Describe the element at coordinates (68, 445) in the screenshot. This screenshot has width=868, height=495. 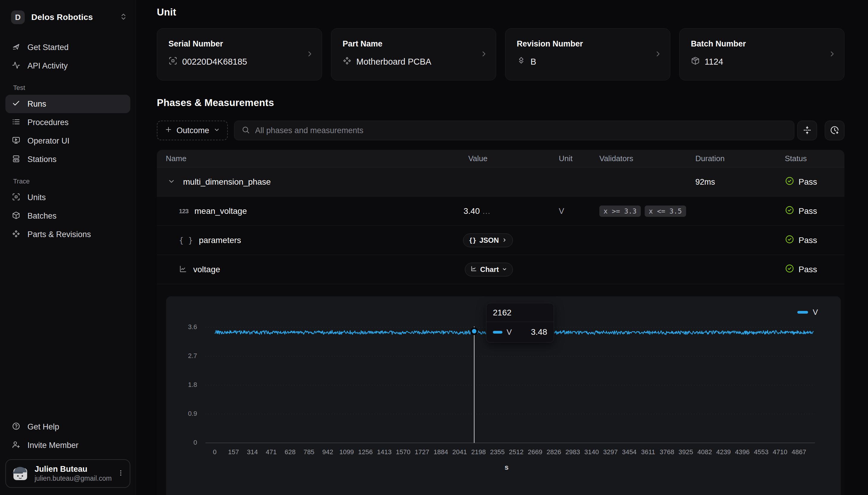
I see `sidebar-item-invite-member: Invite Member` at that location.